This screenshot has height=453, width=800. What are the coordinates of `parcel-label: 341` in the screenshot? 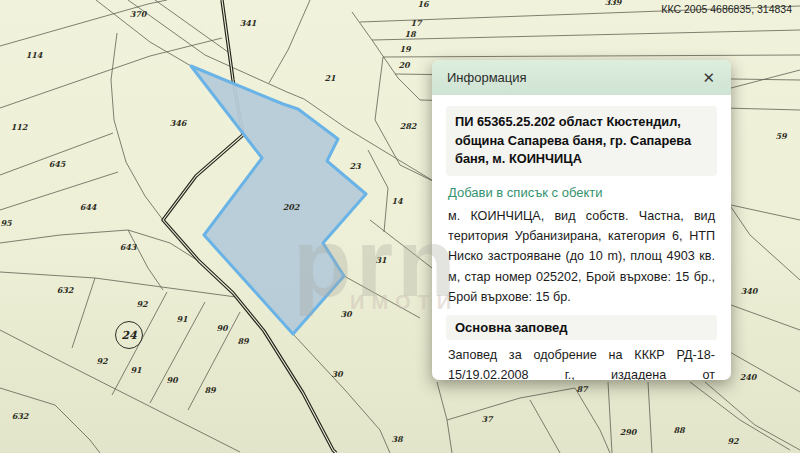 It's located at (248, 23).